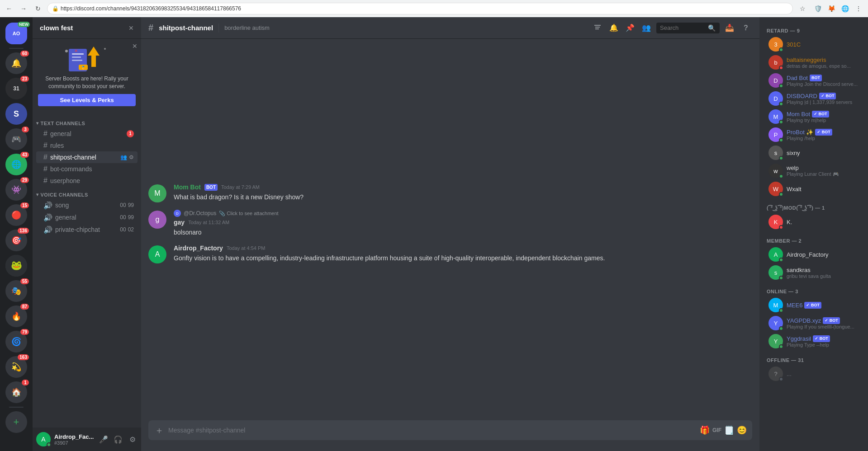  Describe the element at coordinates (814, 234) in the screenshot. I see `members-sidebar: RETARD — 9 3 301C b baltaisneggeris detr…` at that location.